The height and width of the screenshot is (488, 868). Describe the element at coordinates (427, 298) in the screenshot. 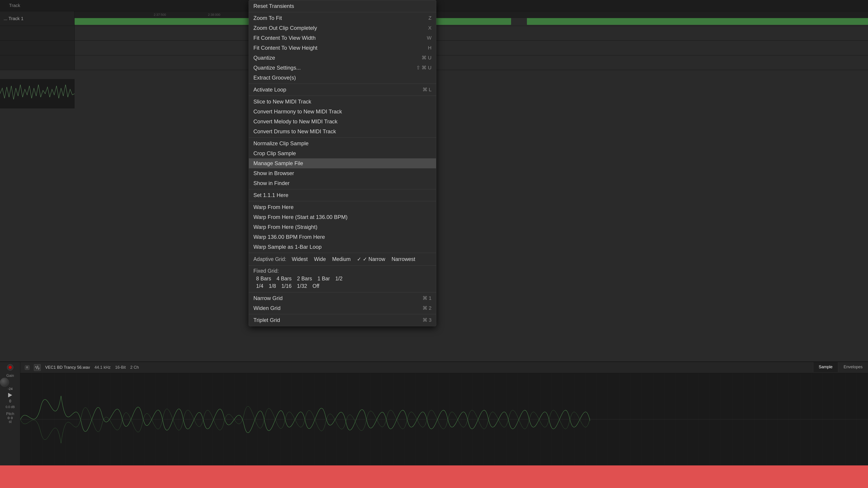

I see `menu-item-shortcut-narrow-grid: ⌘ 1` at that location.